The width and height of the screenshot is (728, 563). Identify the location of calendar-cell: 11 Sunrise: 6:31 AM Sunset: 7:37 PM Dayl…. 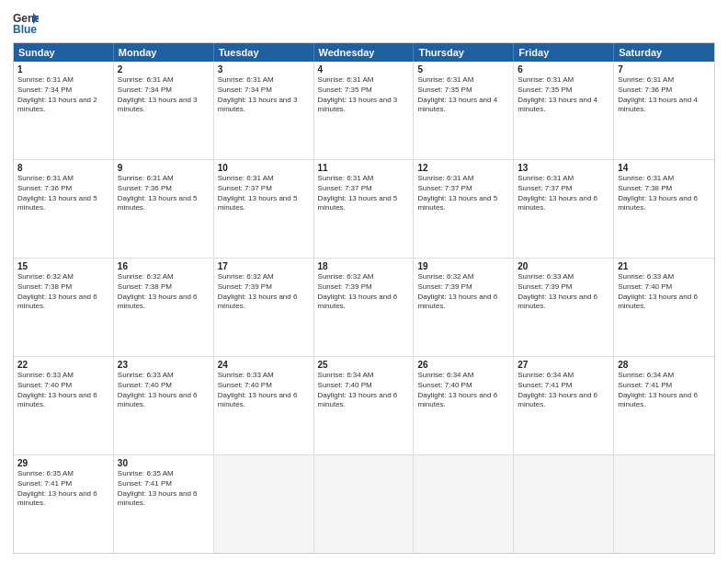
(364, 209).